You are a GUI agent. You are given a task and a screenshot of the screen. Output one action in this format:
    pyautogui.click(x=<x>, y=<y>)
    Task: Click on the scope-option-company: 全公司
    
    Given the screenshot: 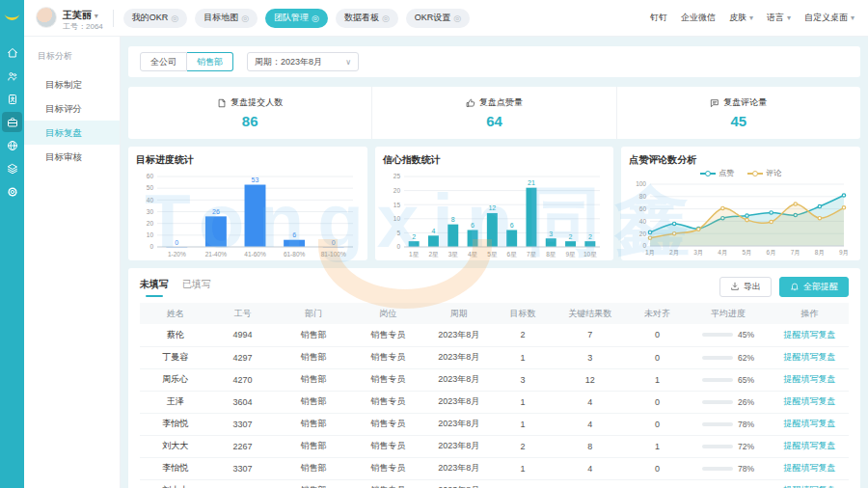 What is the action you would take?
    pyautogui.click(x=164, y=62)
    